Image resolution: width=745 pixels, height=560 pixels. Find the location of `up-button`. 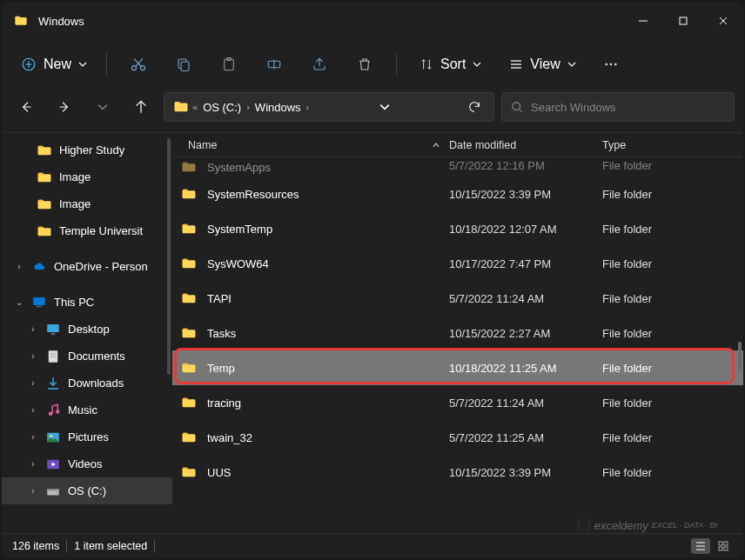

up-button is located at coordinates (141, 107).